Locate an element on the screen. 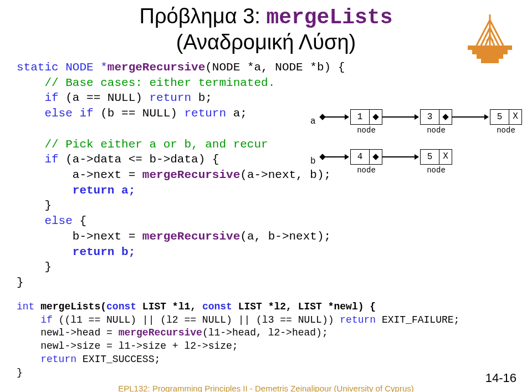 The height and width of the screenshot is (392, 532). node-a-1: 3 is located at coordinates (436, 117).